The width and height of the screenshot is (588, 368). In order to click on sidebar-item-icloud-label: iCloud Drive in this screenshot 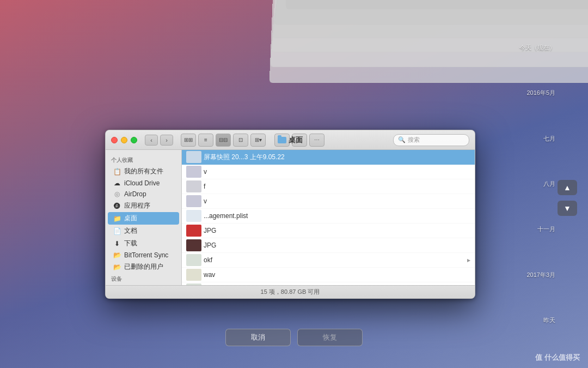, I will do `click(142, 183)`.